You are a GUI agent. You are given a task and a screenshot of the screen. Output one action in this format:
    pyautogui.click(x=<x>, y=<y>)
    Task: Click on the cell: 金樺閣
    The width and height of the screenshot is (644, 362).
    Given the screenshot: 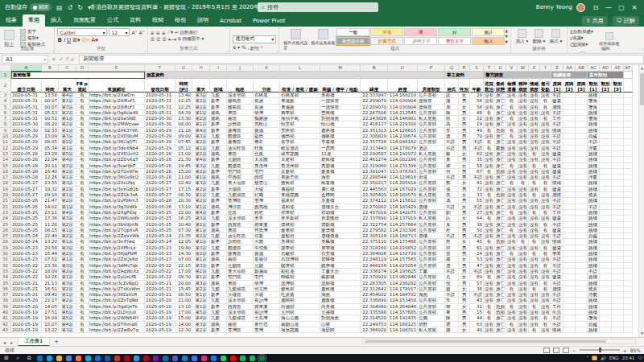 What is the action you would take?
    pyautogui.click(x=341, y=195)
    